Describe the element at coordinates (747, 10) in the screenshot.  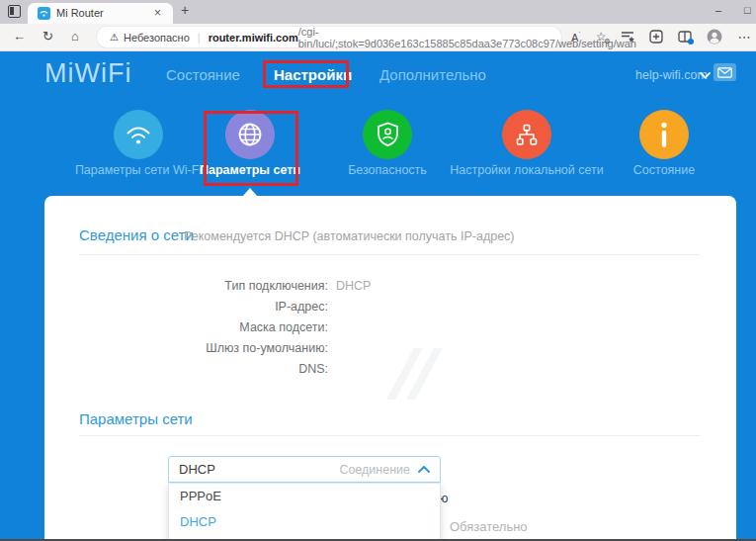
I see `maximize-button: □` at that location.